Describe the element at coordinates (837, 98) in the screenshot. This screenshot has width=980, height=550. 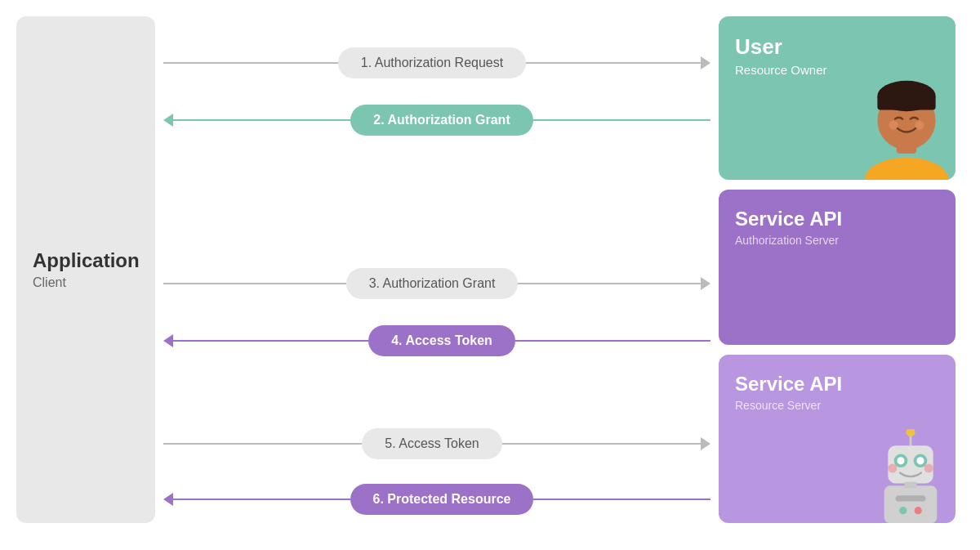
I see `user-panel: User Resource Owner` at that location.